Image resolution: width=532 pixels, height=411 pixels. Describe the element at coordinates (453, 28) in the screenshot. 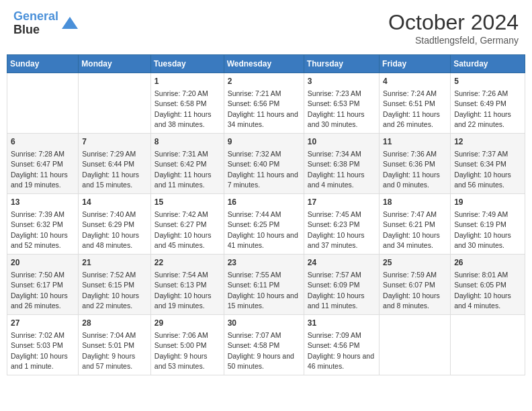

I see `title-block: October 2024 Stadtlengsfeld, Germany` at that location.